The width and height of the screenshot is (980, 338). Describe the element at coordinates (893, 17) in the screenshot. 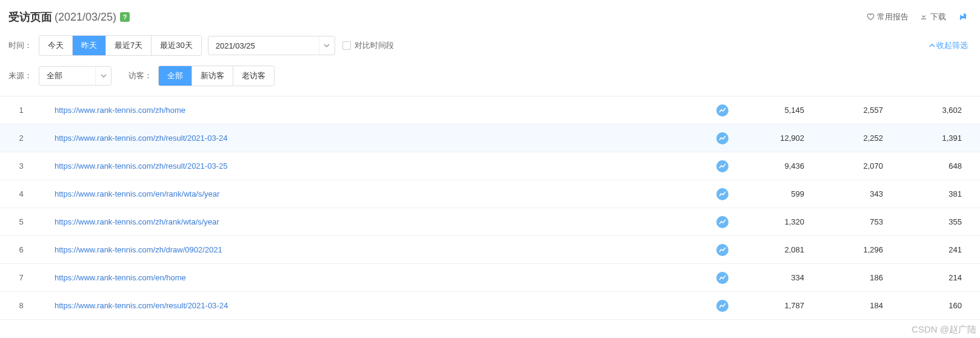

I see `favorite-report-label: 常用报告` at that location.